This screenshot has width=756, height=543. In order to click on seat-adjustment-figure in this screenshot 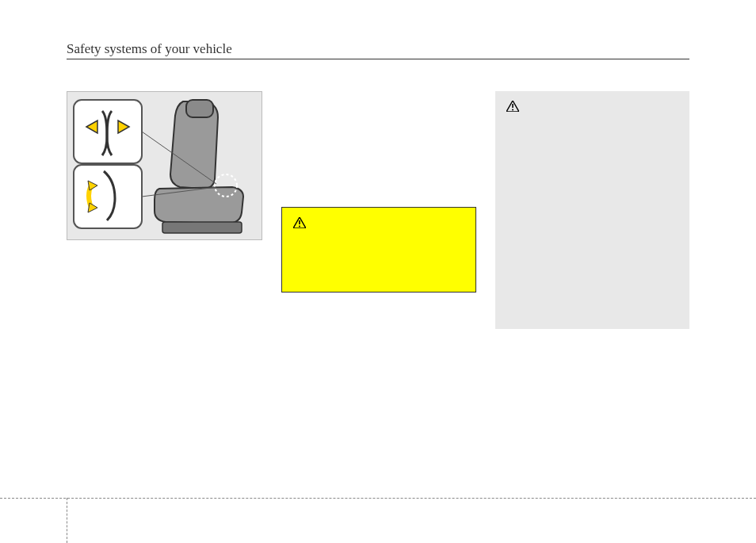, I will do `click(165, 166)`.